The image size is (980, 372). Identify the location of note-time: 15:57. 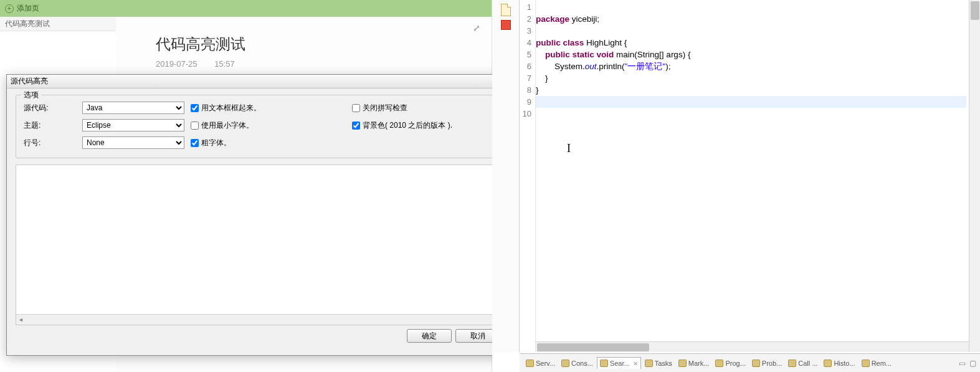
(224, 64).